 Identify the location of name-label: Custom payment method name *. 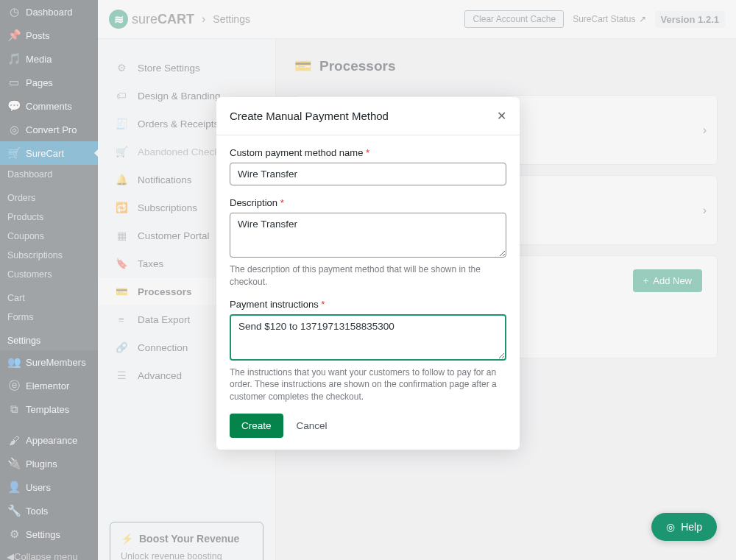
(368, 153).